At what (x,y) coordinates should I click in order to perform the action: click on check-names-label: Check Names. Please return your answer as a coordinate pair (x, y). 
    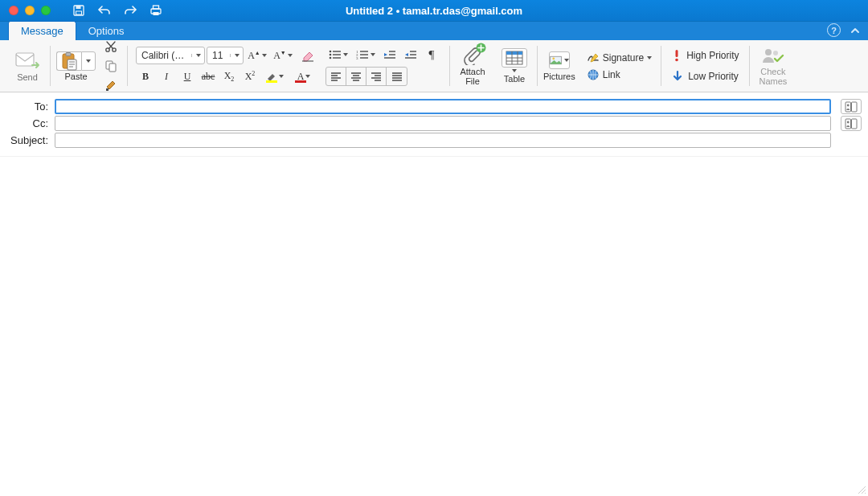
    Looking at the image, I should click on (773, 76).